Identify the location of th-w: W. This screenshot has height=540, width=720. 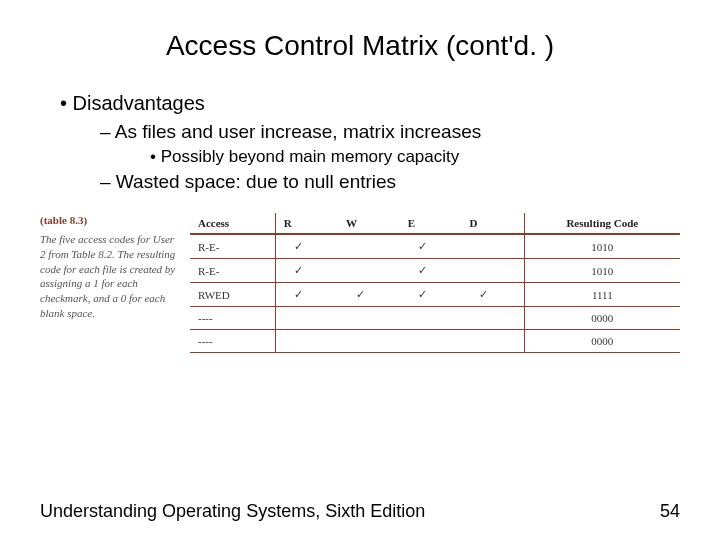
(369, 224).